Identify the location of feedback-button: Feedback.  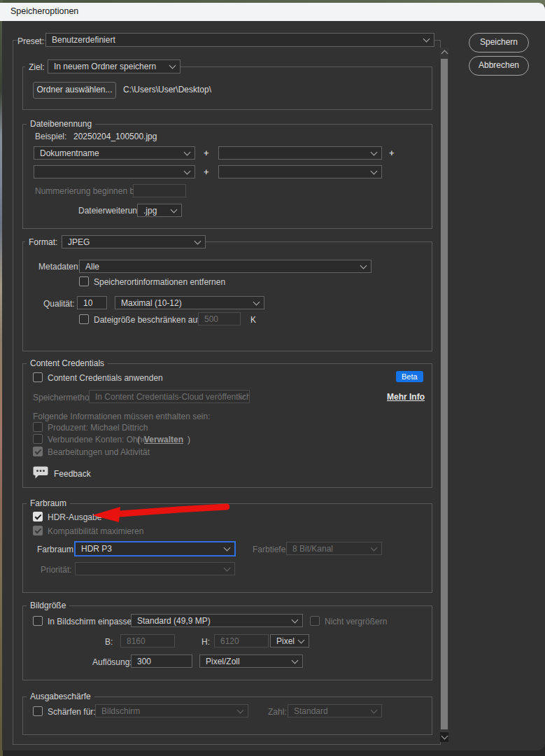
(75, 474).